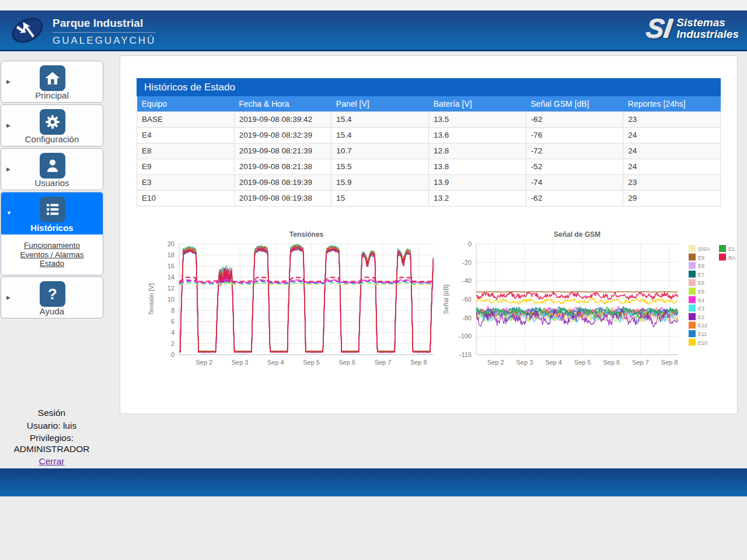 This screenshot has height=560, width=747. I want to click on chevron-right-icon: ▶, so click(8, 169).